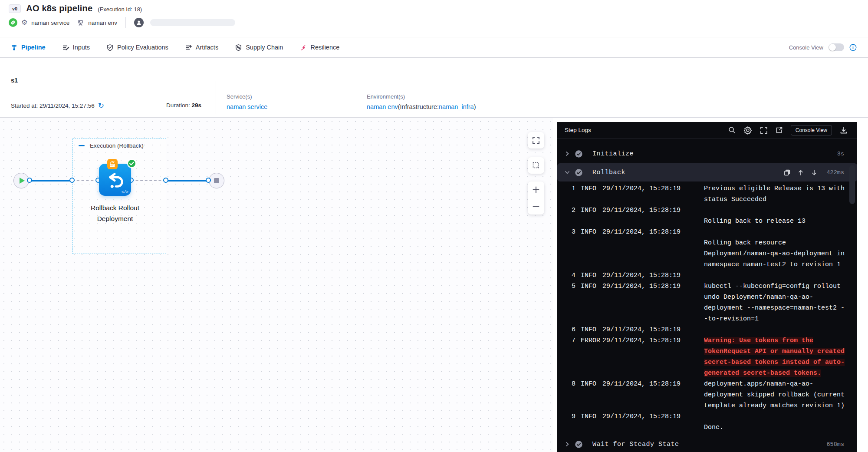  What do you see at coordinates (82, 146) in the screenshot?
I see `collapse-minus-icon` at bounding box center [82, 146].